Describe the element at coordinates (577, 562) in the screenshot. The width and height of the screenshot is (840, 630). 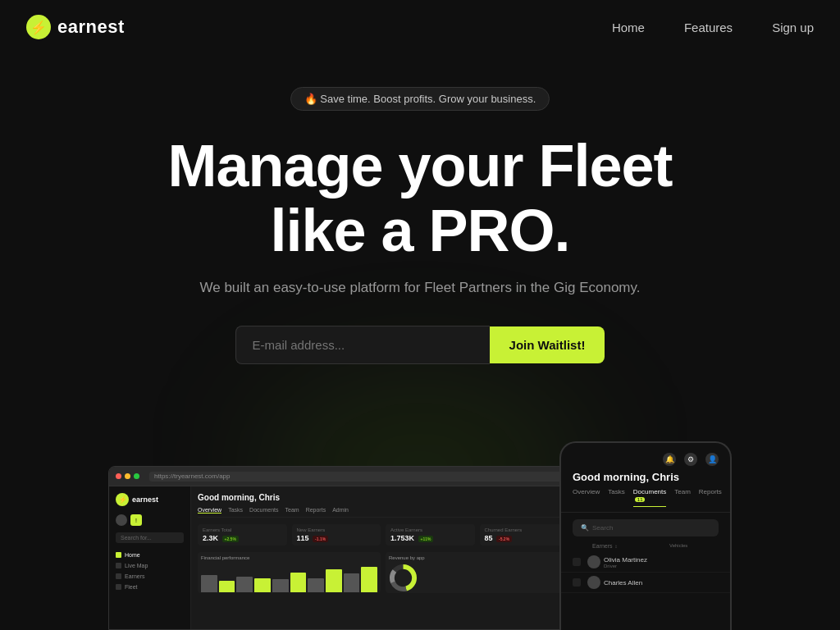
I see `row1-checkbox` at that location.